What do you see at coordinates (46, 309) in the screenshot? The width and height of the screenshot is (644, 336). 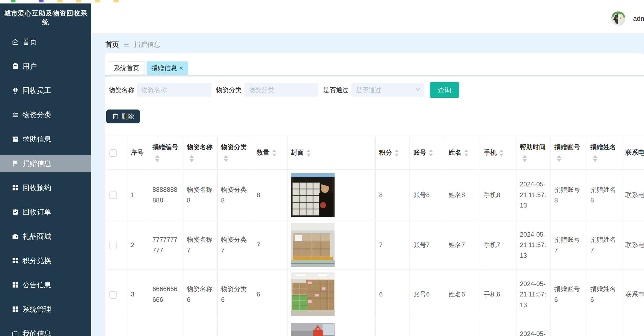 I see `sidebar-item-system-management: 系统管理` at bounding box center [46, 309].